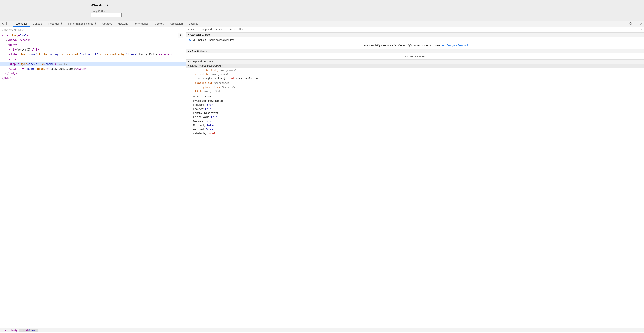  I want to click on enable-a11y-tree-label: Enable full-page accessibility tree, so click(216, 40).